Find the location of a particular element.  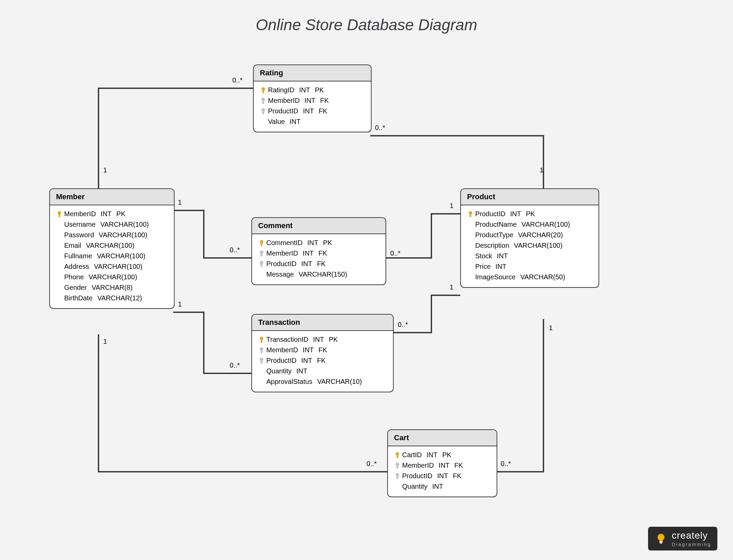

field-row: Gender VARCHAR(8) is located at coordinates (111, 288).